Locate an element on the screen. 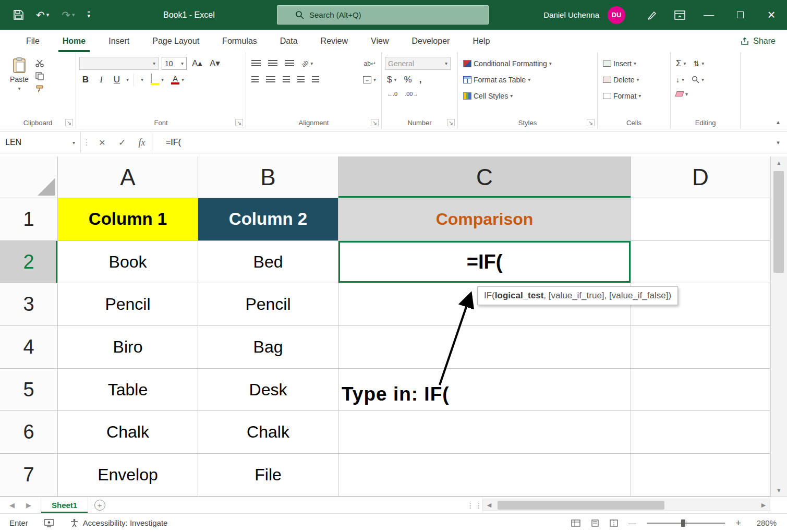 This screenshot has width=787, height=532. row-header-6: 6 is located at coordinates (29, 432).